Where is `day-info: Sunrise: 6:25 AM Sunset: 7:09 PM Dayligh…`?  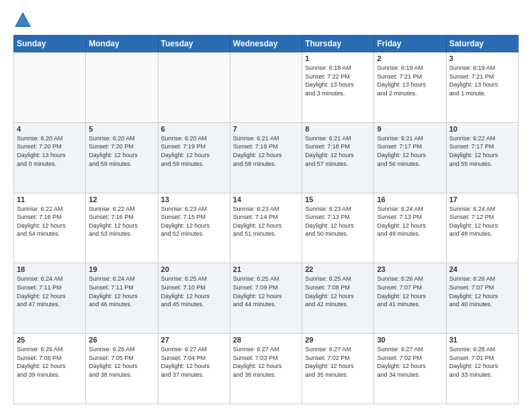 day-info: Sunrise: 6:25 AM Sunset: 7:09 PM Dayligh… is located at coordinates (266, 291).